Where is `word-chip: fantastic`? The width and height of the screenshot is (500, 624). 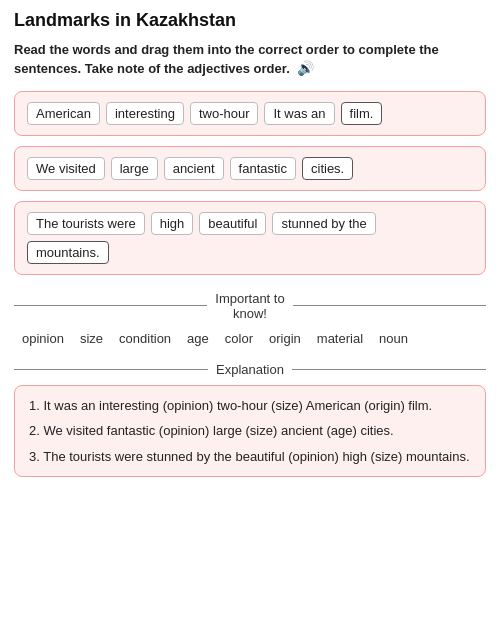
word-chip: fantastic is located at coordinates (263, 168).